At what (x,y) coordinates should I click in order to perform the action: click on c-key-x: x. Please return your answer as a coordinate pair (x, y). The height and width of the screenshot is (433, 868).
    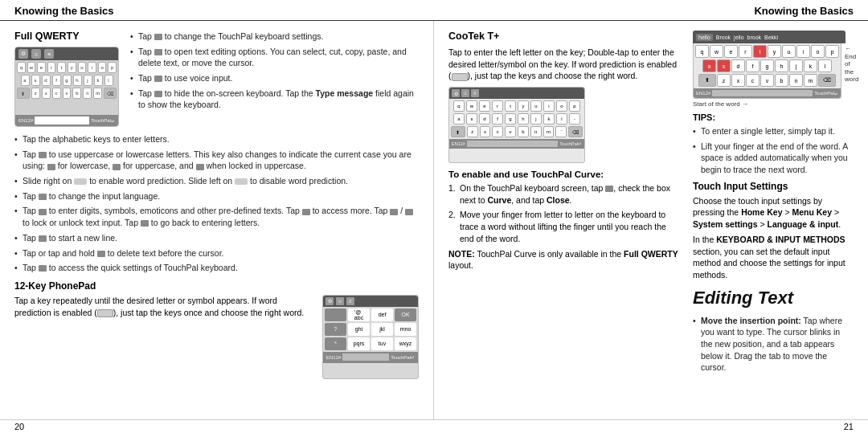
    Looking at the image, I should click on (485, 132).